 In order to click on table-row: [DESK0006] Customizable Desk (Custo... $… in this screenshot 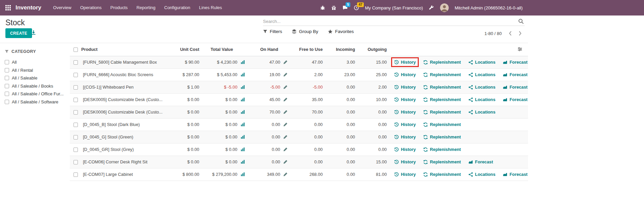, I will do `click(299, 112)`.